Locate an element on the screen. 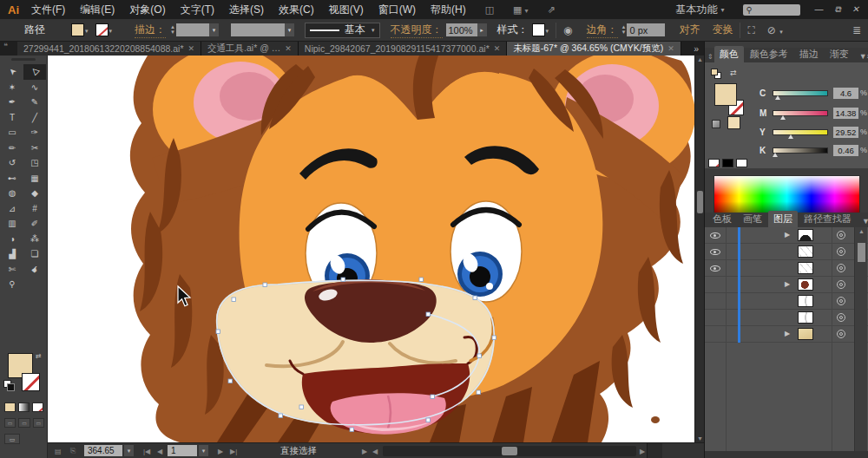 Image resolution: width=868 pixels, height=458 pixels. scissors-tool: ✂ is located at coordinates (35, 148).